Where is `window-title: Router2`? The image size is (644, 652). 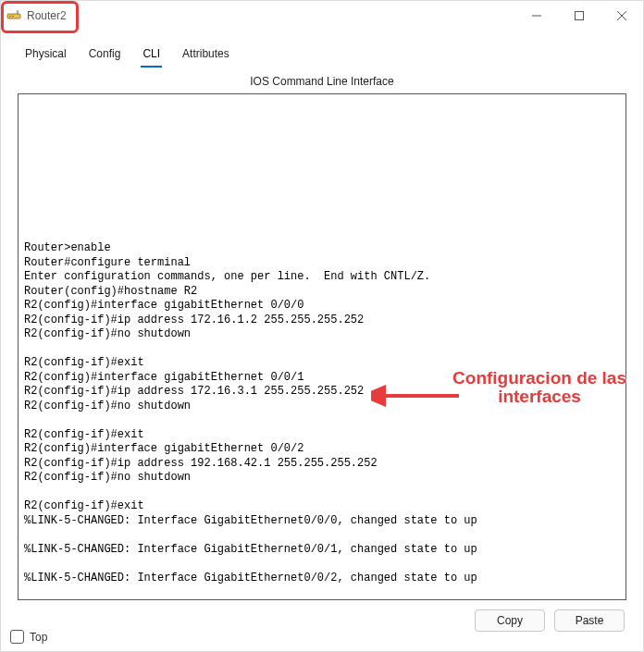 window-title: Router2 is located at coordinates (46, 16).